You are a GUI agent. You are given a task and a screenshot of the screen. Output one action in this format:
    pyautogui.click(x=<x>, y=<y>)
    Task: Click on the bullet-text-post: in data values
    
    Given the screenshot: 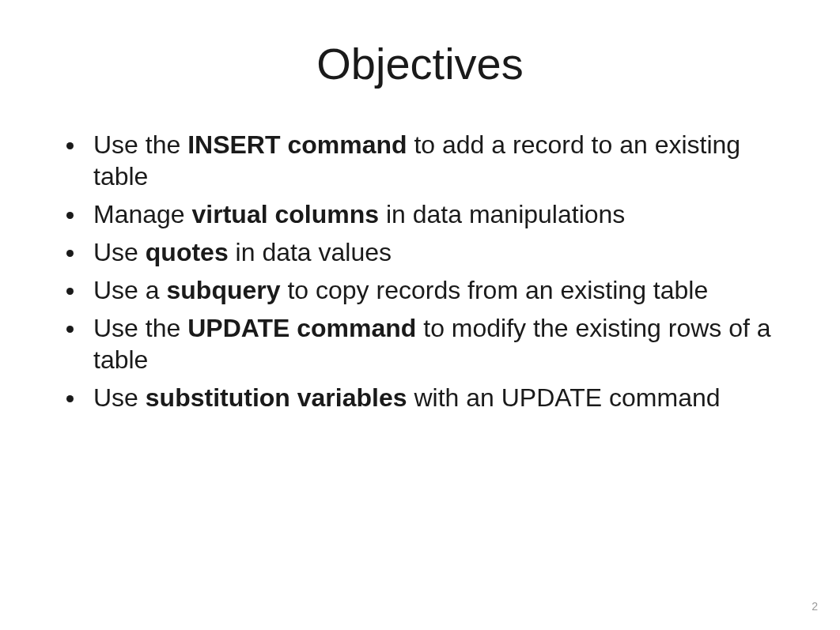 What is the action you would take?
    pyautogui.click(x=310, y=252)
    